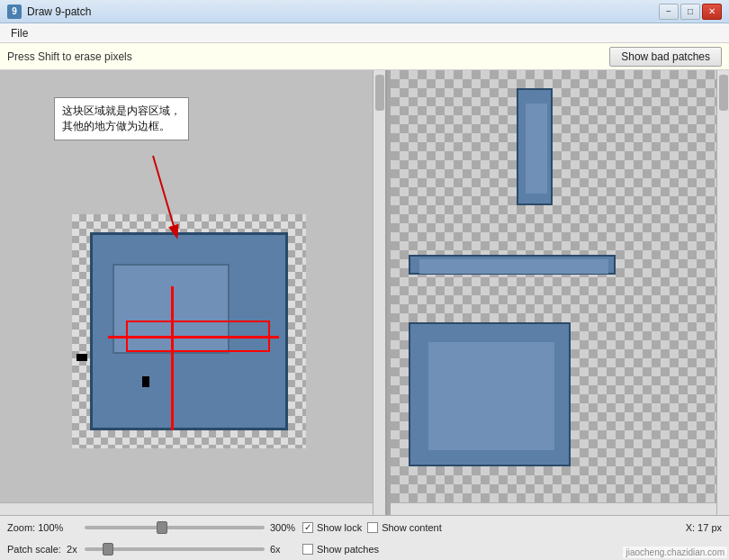  I want to click on zoom-max-label: 300%, so click(284, 528).